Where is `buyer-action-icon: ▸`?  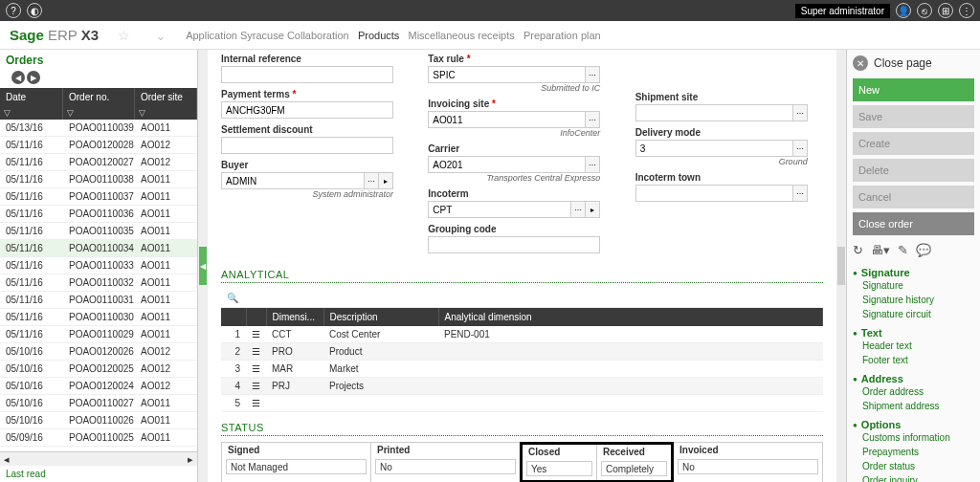 buyer-action-icon: ▸ is located at coordinates (386, 181).